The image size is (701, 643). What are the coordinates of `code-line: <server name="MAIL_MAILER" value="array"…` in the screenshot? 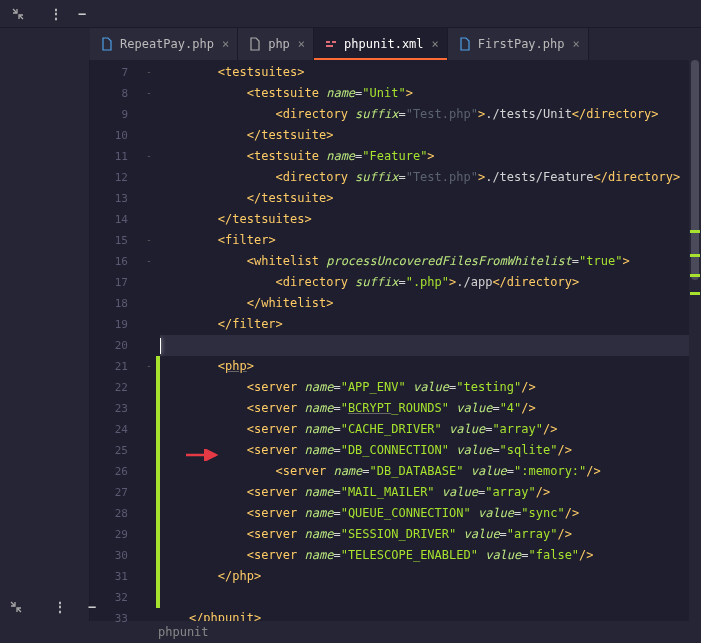 It's located at (430, 492).